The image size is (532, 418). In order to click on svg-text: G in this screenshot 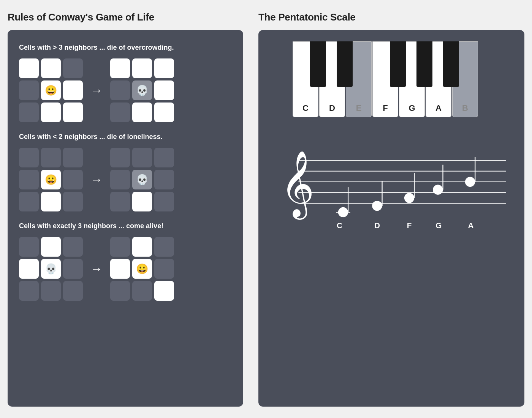, I will do `click(439, 226)`.